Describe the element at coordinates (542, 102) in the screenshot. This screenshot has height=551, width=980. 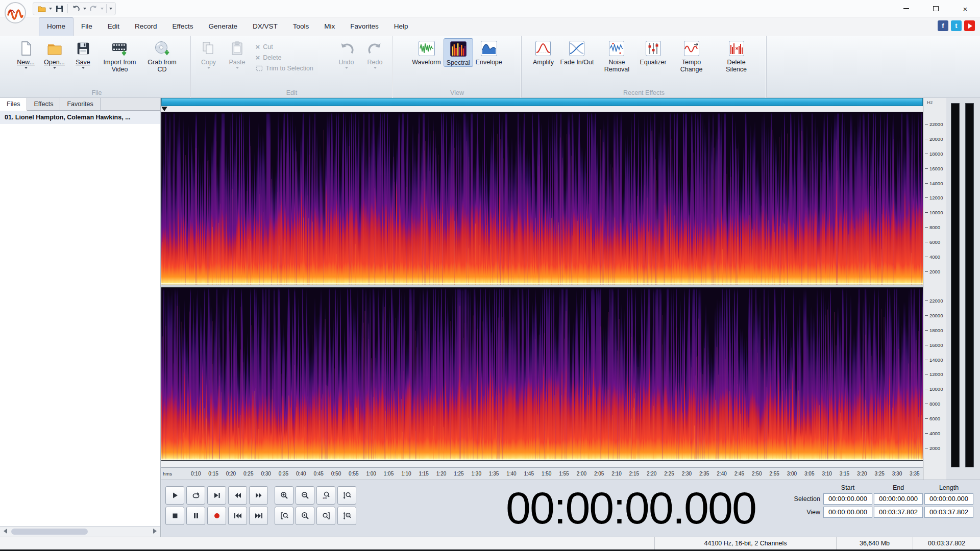
I see `overview-scrollbar` at that location.